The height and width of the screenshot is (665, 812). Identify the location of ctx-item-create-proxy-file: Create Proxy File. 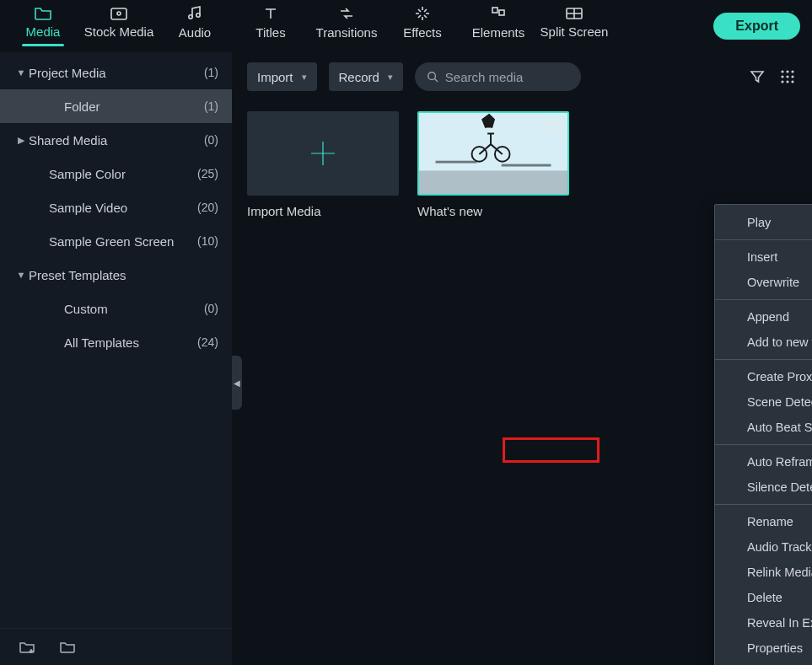
(764, 377).